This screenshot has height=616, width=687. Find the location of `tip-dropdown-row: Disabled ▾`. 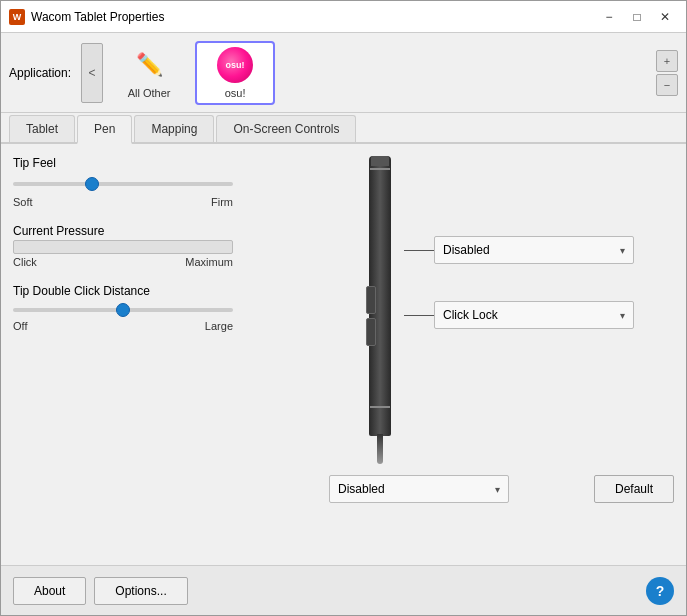

tip-dropdown-row: Disabled ▾ is located at coordinates (419, 489).